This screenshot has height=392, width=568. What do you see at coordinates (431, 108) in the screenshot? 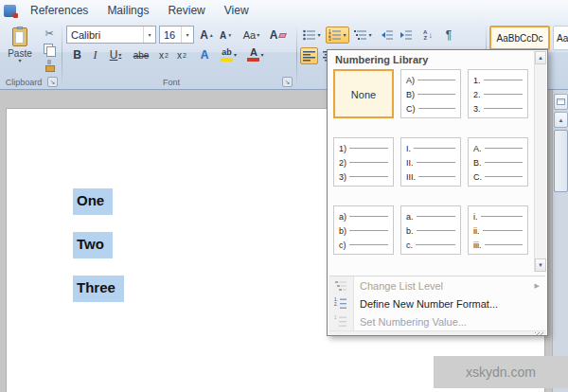
I see `numbering-preview-row: C)` at bounding box center [431, 108].